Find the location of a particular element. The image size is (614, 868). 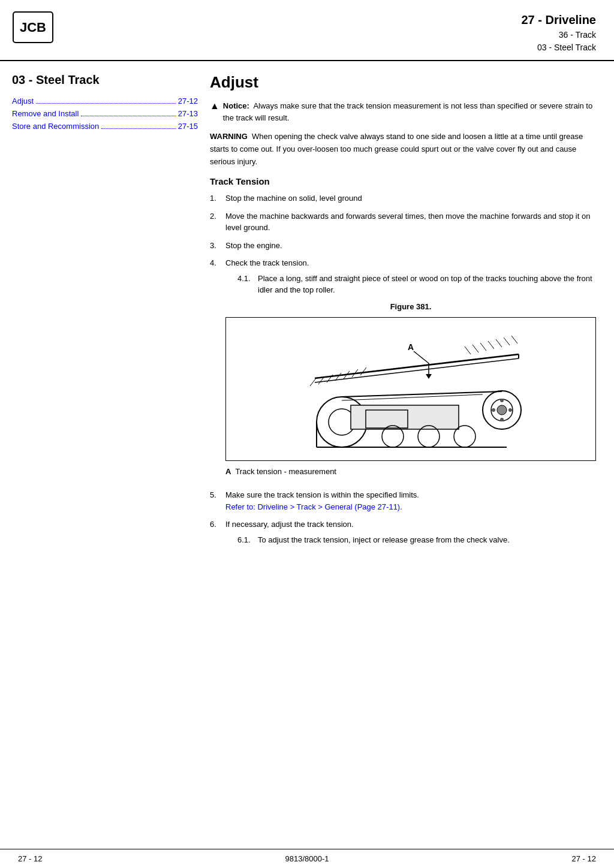

warning-label: WARNING is located at coordinates (229, 137).